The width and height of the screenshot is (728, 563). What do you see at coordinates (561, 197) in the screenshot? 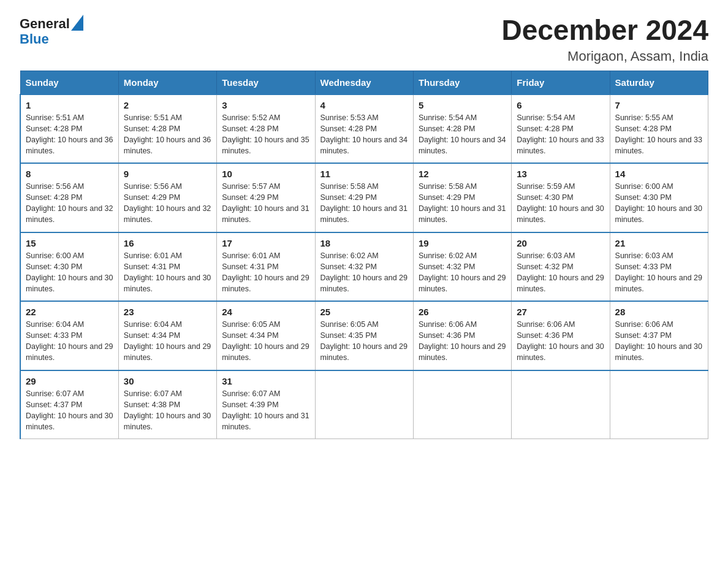
I see `calendar-cell: 13Sunrise: 5:59 AMSunset: 4:30 PMDayligh…` at bounding box center [561, 197].